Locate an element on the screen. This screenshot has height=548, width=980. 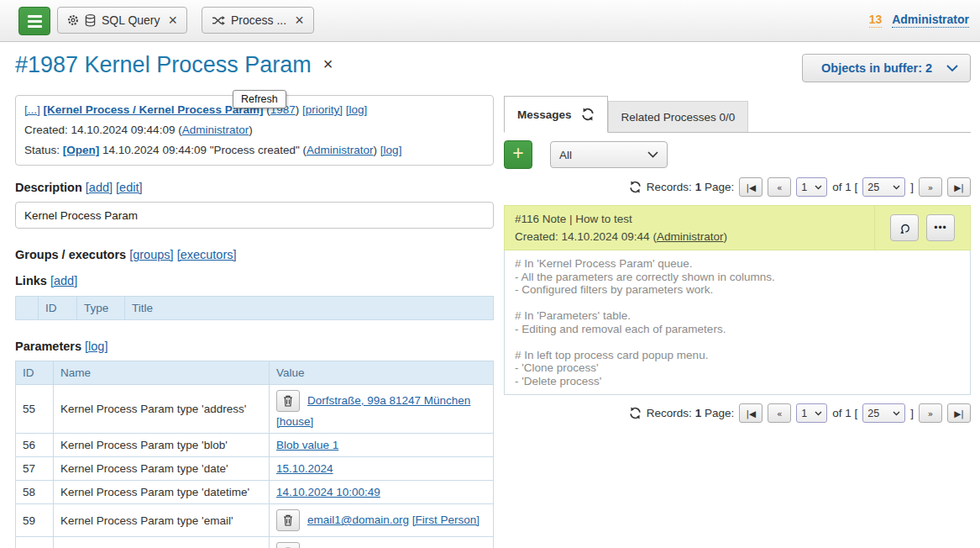
hamburger-icon is located at coordinates (35, 17).